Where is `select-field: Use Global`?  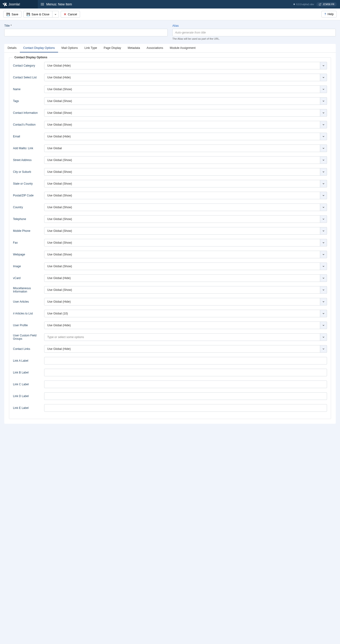 select-field: Use Global is located at coordinates (186, 148).